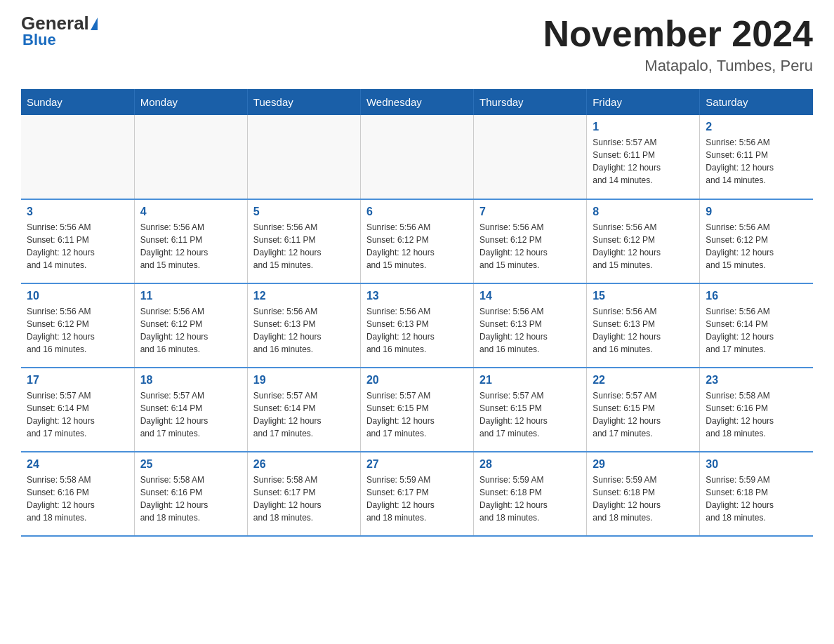  Describe the element at coordinates (757, 241) in the screenshot. I see `calendar-cell: 9Sunrise: 5:56 AM Sunset: 6:12 PM Daylig…` at that location.